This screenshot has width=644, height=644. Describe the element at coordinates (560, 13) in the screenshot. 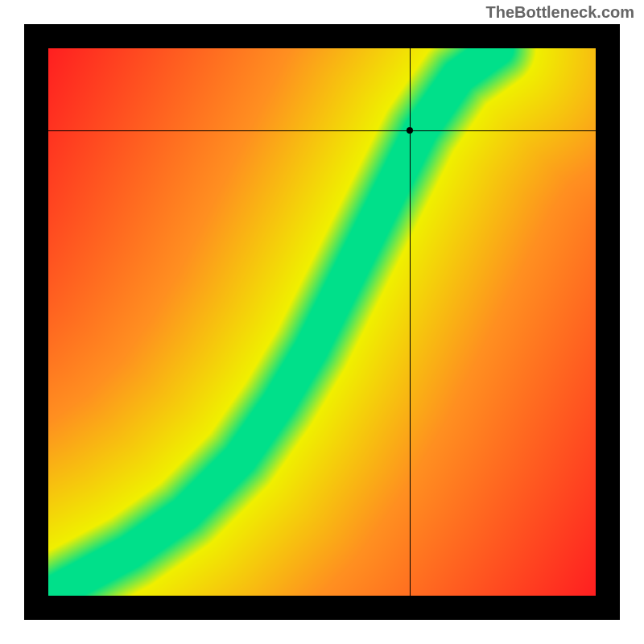

I see `watermark-text: TheBottleneck.com` at that location.